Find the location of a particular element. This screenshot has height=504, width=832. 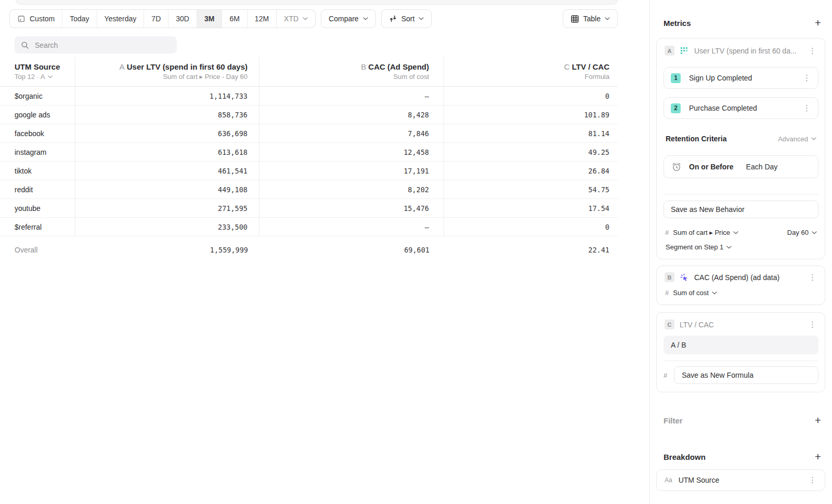

row-label: google ads is located at coordinates (37, 114).